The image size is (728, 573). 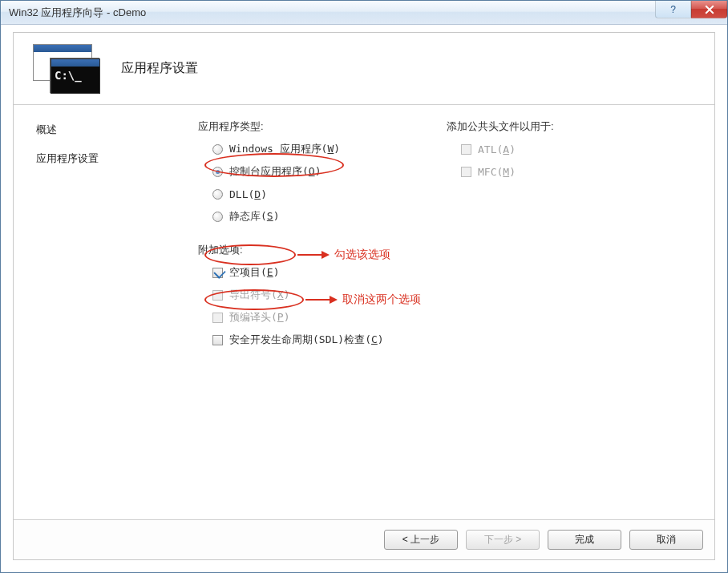 I want to click on page-title: 应用程序设置, so click(x=160, y=69).